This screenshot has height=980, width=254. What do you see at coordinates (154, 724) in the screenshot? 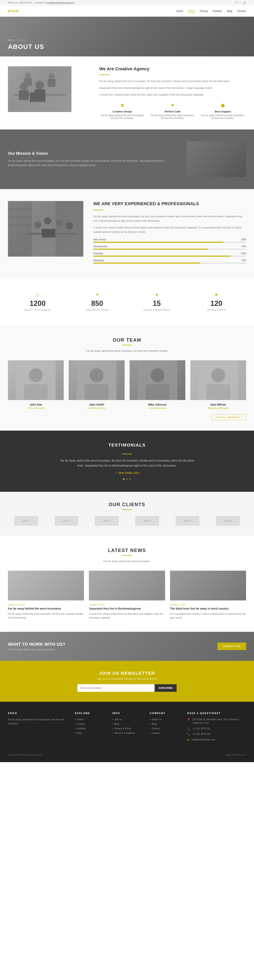
I see `footer-company-link-2: Blog` at bounding box center [154, 724].